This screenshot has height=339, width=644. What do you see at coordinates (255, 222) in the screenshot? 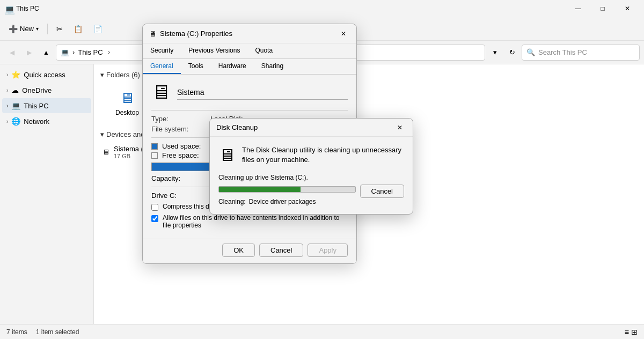
I see `index-label: Allow files on this drive to have conten…` at bounding box center [255, 222].